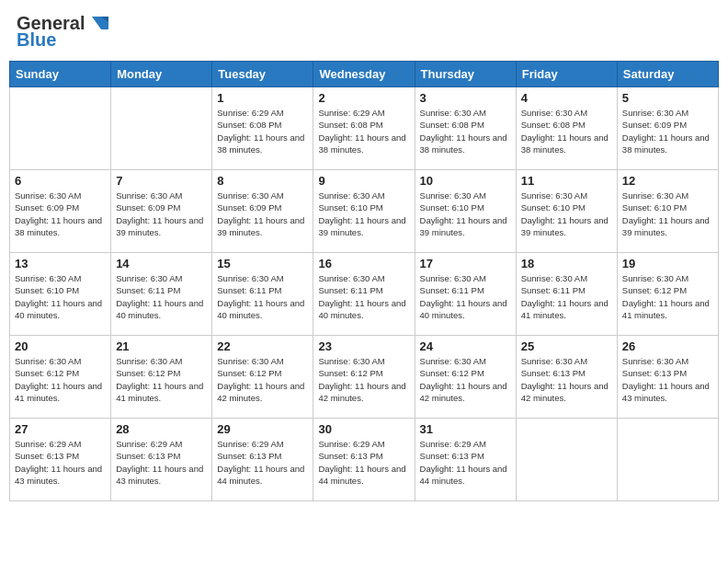 The image size is (728, 563). Describe the element at coordinates (364, 346) in the screenshot. I see `day-number: 23` at that location.